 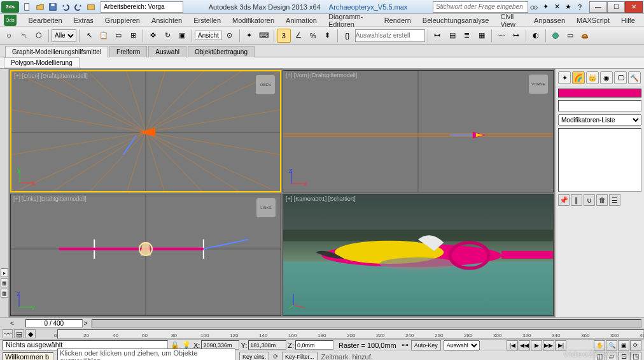 What do you see at coordinates (24, 36) in the screenshot?
I see `unlink-icon` at bounding box center [24, 36].